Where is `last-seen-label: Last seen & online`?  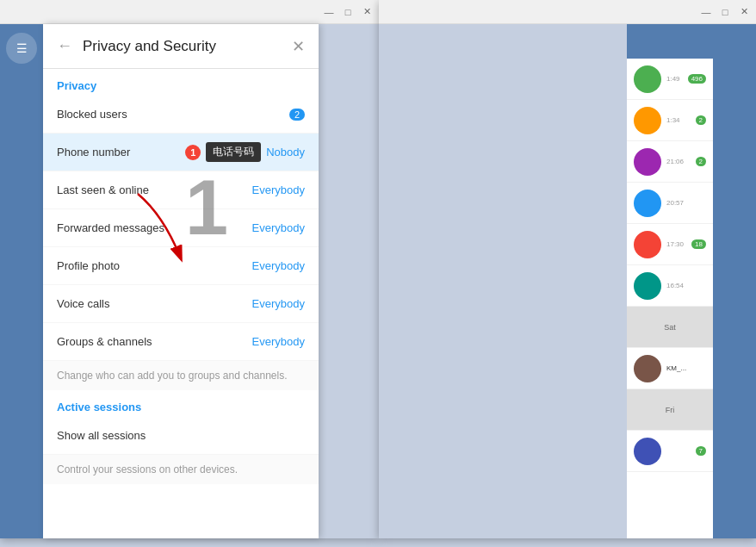 last-seen-label: Last seen & online is located at coordinates (155, 190).